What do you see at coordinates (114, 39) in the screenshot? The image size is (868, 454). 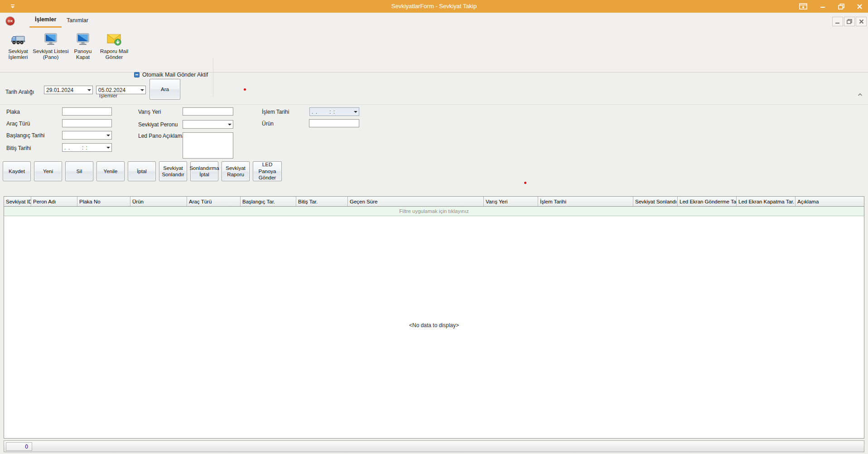 I see `mail-send-icon` at bounding box center [114, 39].